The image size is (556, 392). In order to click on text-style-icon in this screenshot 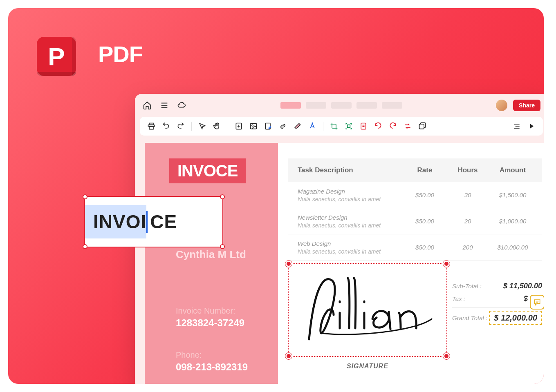, I will do `click(312, 126)`.